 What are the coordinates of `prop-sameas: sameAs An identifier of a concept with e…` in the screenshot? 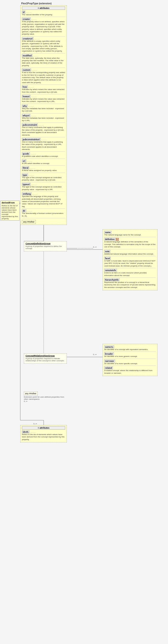 It's located at (130, 348).